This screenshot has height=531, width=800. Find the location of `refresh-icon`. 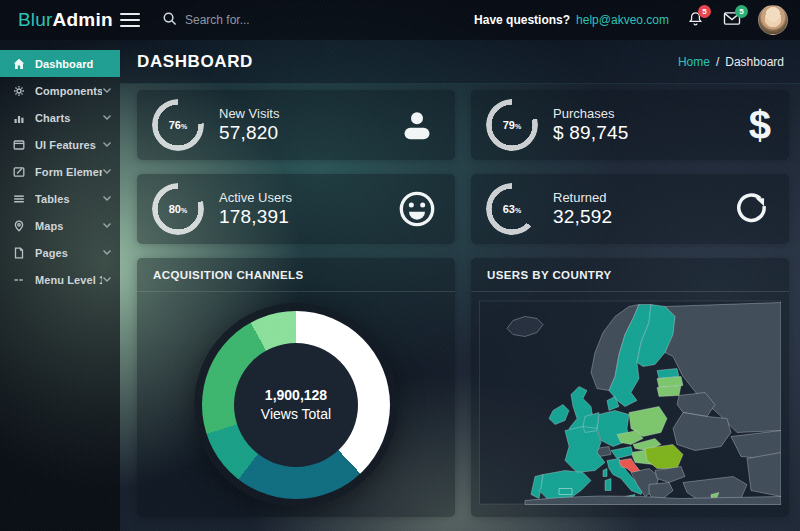

refresh-icon is located at coordinates (752, 209).